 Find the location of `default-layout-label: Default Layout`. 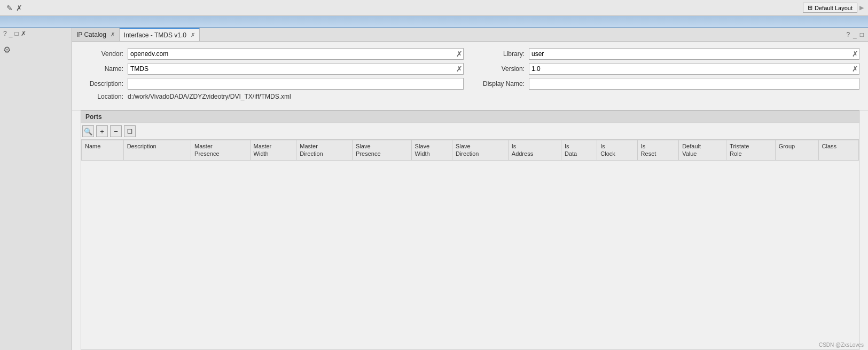

default-layout-label: Default Layout is located at coordinates (833, 8).